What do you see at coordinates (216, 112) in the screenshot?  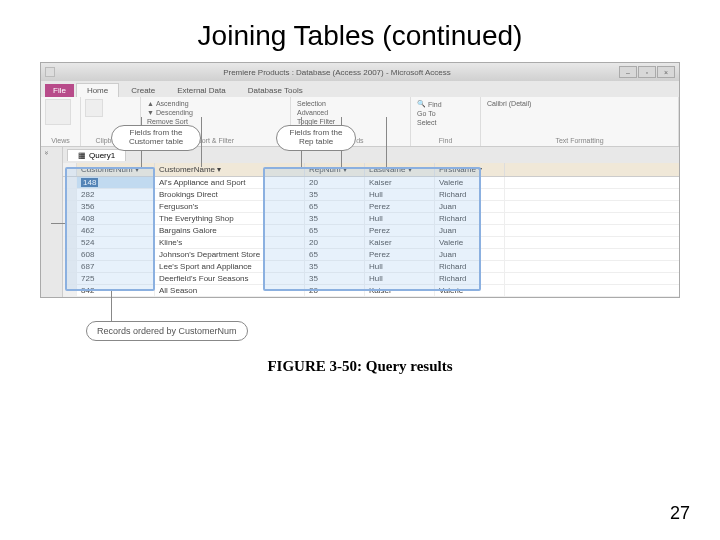 I see `descending-button: ▼Descending` at bounding box center [216, 112].